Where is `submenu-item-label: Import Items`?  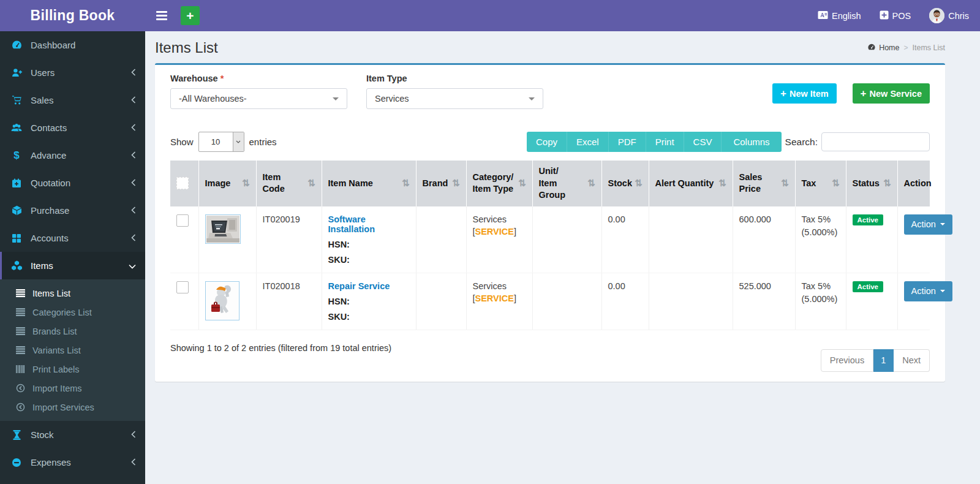 submenu-item-label: Import Items is located at coordinates (58, 388).